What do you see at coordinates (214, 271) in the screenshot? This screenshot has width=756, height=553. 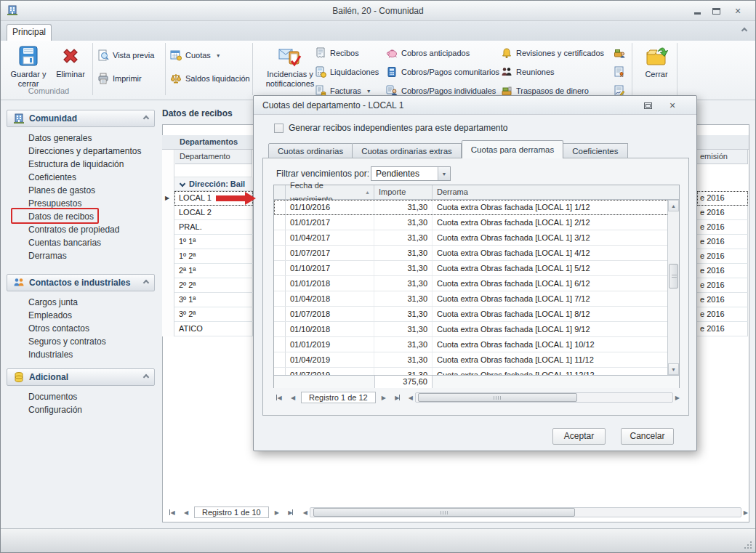 I see `department-row: 2ª 1ª` at bounding box center [214, 271].